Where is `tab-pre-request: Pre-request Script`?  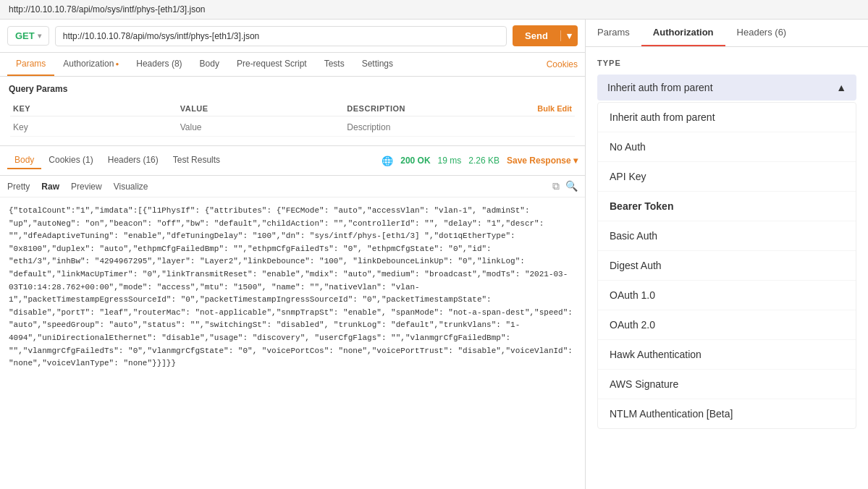
tab-pre-request: Pre-request Script is located at coordinates (272, 64).